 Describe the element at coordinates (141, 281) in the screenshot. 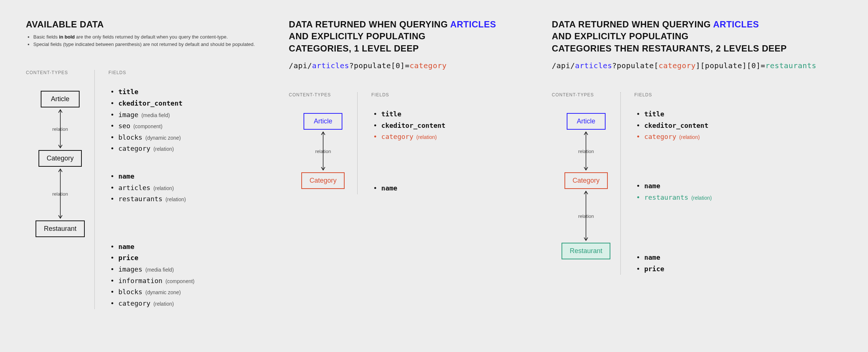

I see `field-name: information` at that location.